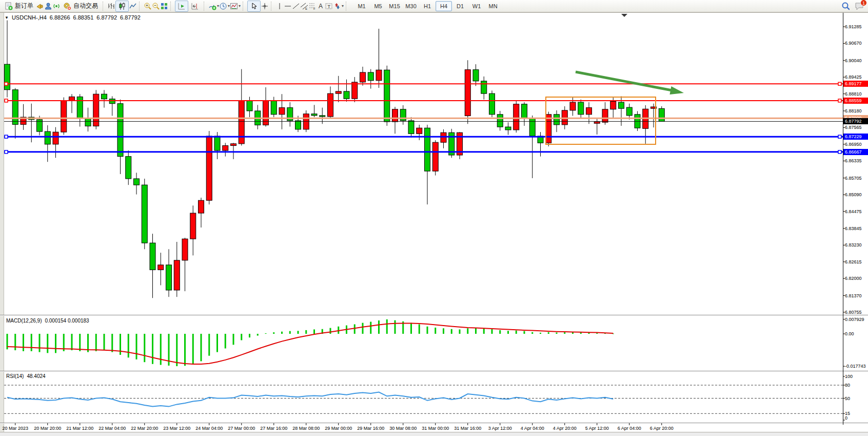 This screenshot has height=436, width=868. Describe the element at coordinates (265, 6) in the screenshot. I see `crosshair-icon` at that location.